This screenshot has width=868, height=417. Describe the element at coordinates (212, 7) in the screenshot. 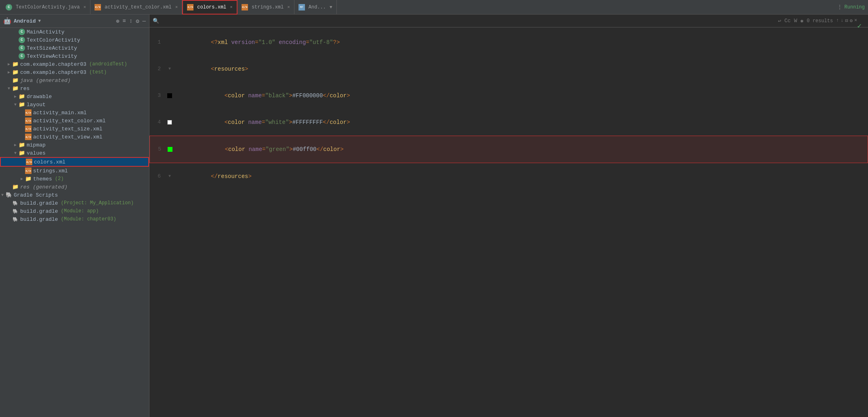

I see `tab-colors-label: colors.xml` at that location.